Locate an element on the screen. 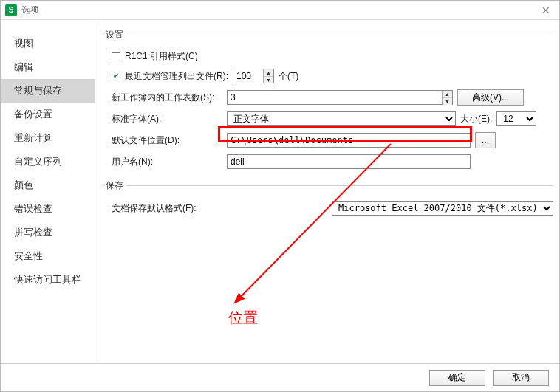 This screenshot has width=560, height=392. sidebar-item-label: 错误检查 is located at coordinates (33, 208).